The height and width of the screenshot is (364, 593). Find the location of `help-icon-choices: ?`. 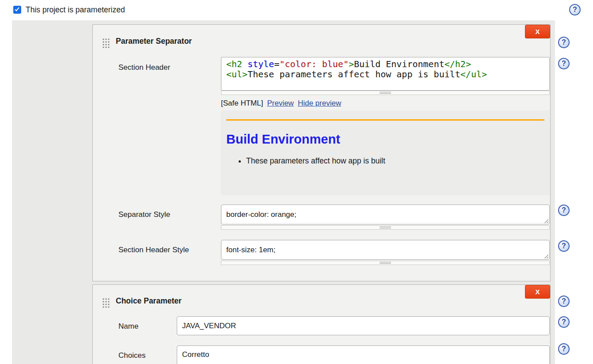

help-icon-choices: ? is located at coordinates (564, 349).